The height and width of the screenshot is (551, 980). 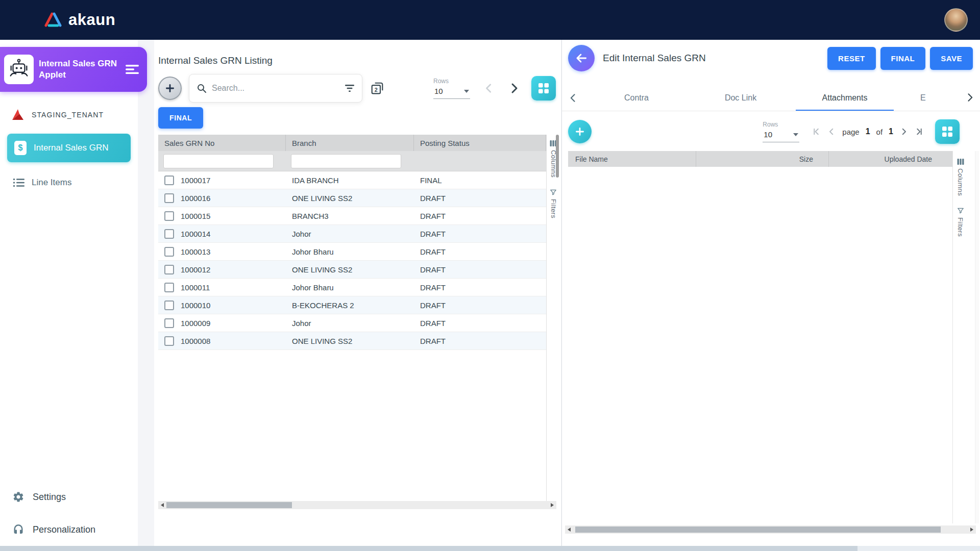 I want to click on columns-grip-icon, so click(x=961, y=162).